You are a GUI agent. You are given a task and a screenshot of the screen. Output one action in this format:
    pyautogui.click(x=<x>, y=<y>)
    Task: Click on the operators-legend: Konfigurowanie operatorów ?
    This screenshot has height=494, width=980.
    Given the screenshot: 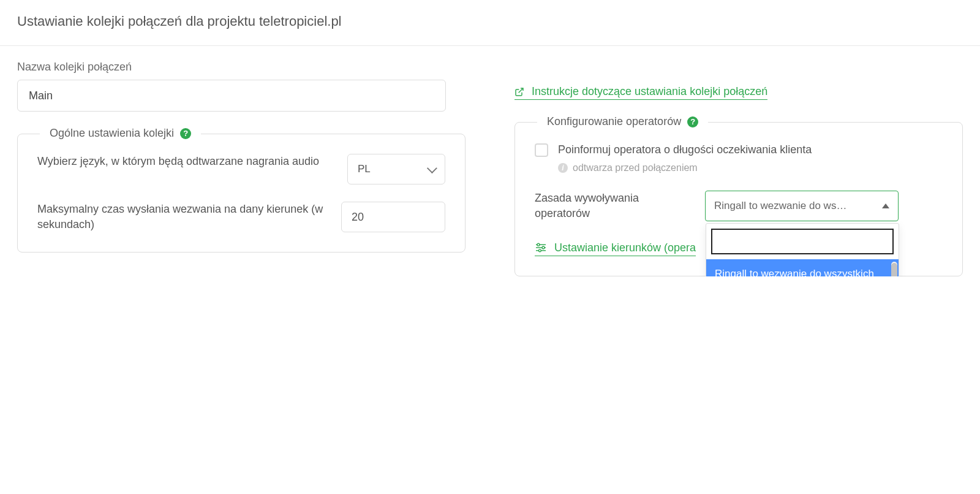 What is the action you would take?
    pyautogui.click(x=622, y=121)
    